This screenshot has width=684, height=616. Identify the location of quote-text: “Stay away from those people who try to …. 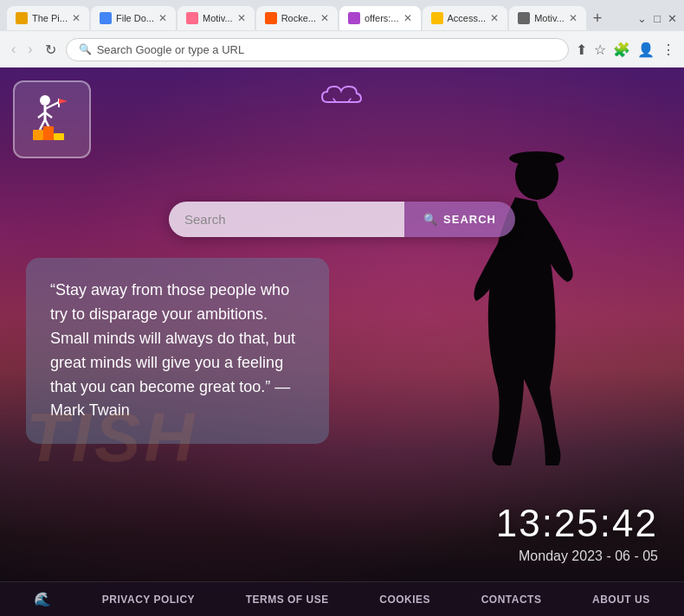
(173, 350).